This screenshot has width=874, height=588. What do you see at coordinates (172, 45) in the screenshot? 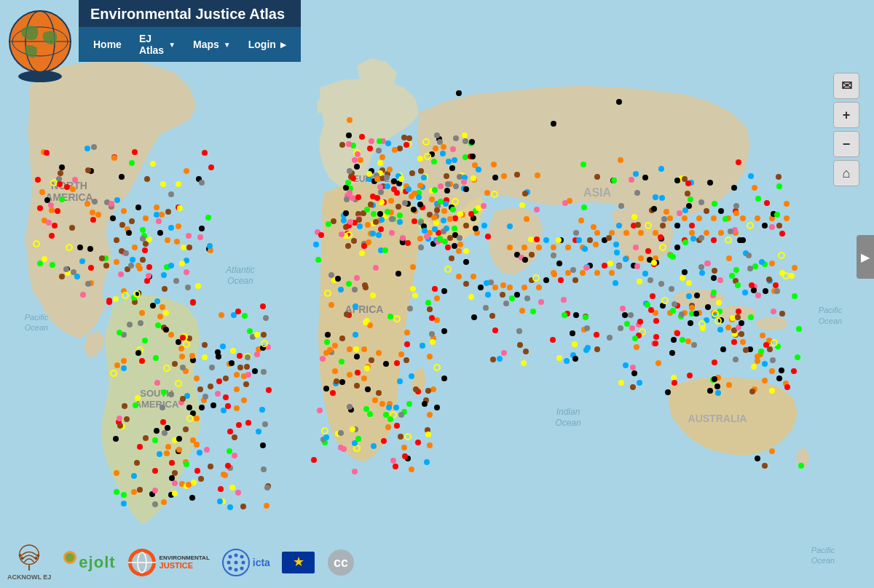
I see `ej-atlas-arrow: ▼` at bounding box center [172, 45].